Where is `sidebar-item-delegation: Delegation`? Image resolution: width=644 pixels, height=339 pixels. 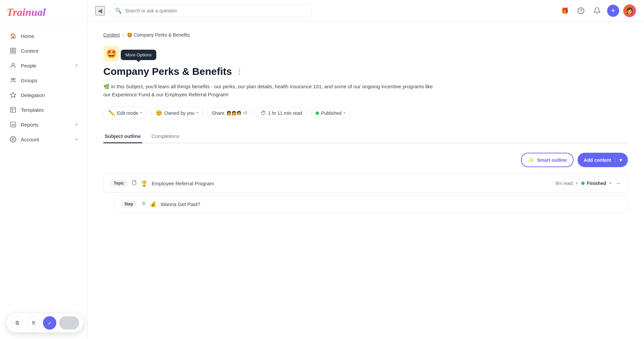 sidebar-item-delegation: Delegation is located at coordinates (44, 95).